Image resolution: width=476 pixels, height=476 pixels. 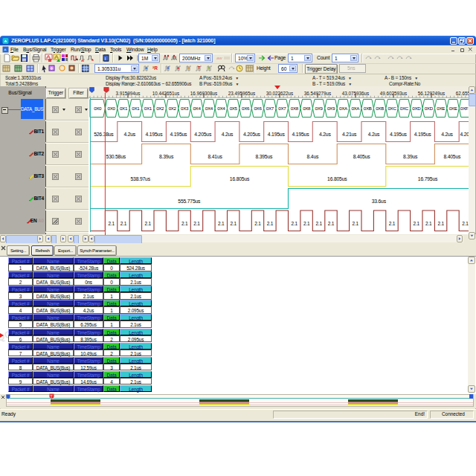 What do you see at coordinates (215, 156) in the screenshot?
I see `svg-text: 8.41us` at bounding box center [215, 156].